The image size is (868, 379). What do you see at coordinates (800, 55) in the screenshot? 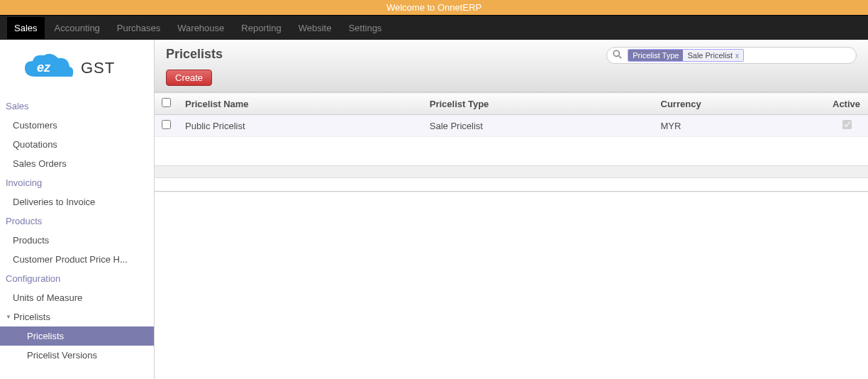
I see `search-input` at bounding box center [800, 55].